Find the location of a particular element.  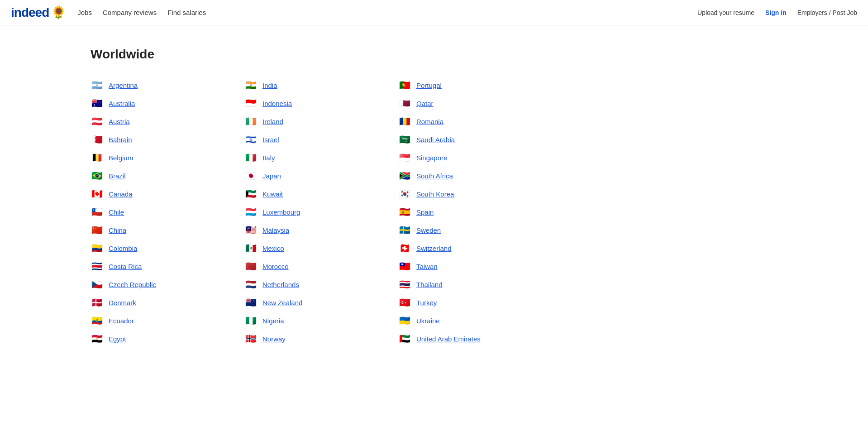

country-link: Morocco is located at coordinates (276, 266).